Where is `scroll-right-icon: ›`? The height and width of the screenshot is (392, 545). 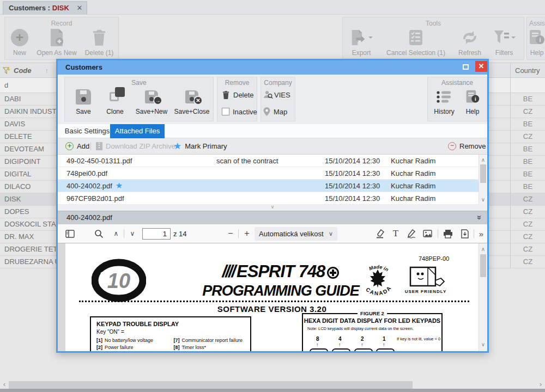
scroll-right-icon: › is located at coordinates (541, 385).